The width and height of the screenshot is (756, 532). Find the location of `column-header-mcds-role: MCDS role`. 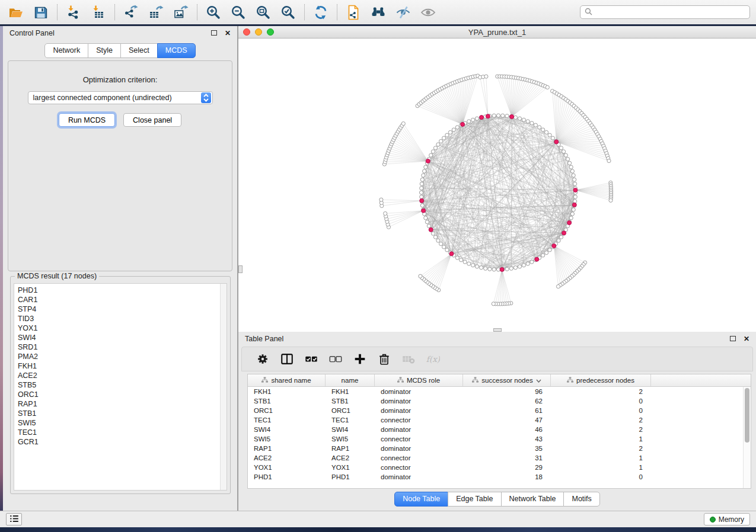

column-header-mcds-role: MCDS role is located at coordinates (419, 380).